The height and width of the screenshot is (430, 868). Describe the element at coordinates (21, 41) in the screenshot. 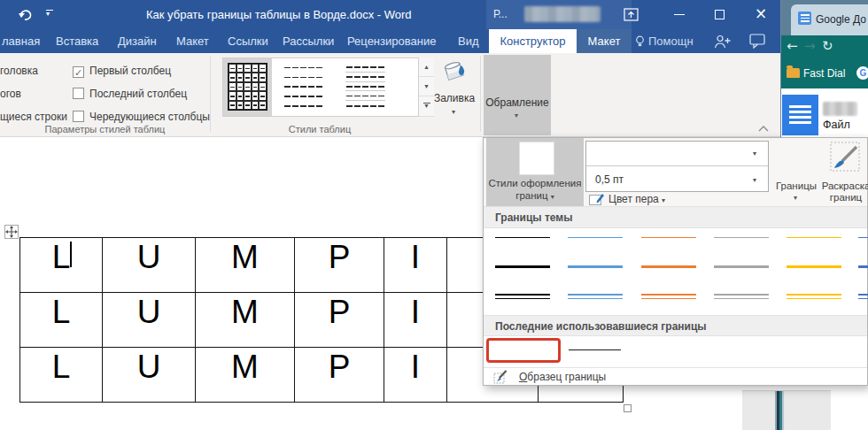

I see `tab-home-partial: лавная` at that location.